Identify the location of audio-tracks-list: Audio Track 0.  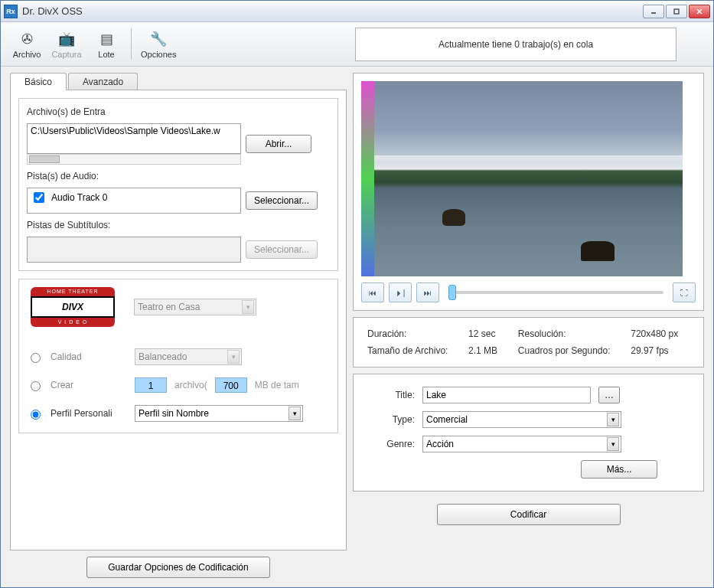
(134, 201).